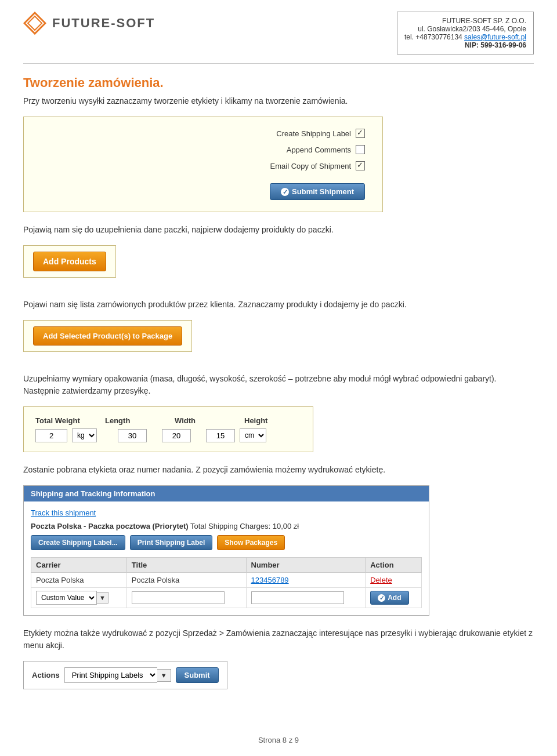 This screenshot has width=557, height=756. I want to click on table-header-row: Carrier Title Number Action, so click(226, 565).